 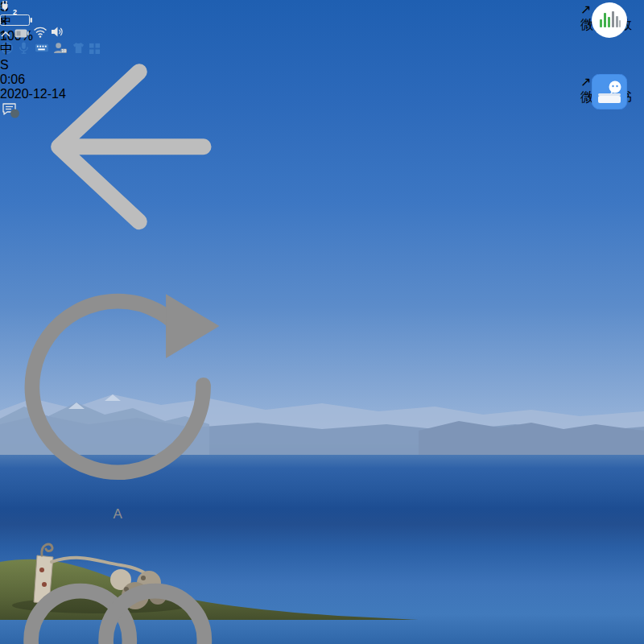 What do you see at coordinates (10, 110) in the screenshot?
I see `notification-icon` at bounding box center [10, 110].